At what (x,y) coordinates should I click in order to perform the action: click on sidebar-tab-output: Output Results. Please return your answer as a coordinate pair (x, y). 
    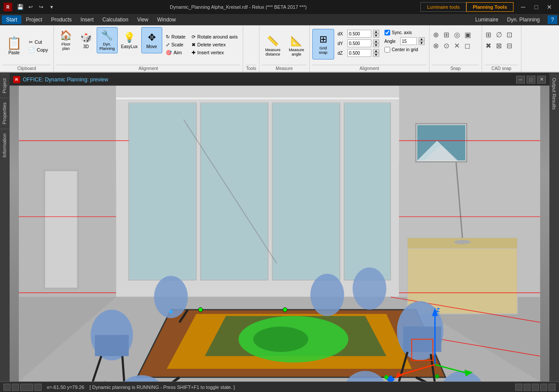
    Looking at the image, I should click on (554, 94).